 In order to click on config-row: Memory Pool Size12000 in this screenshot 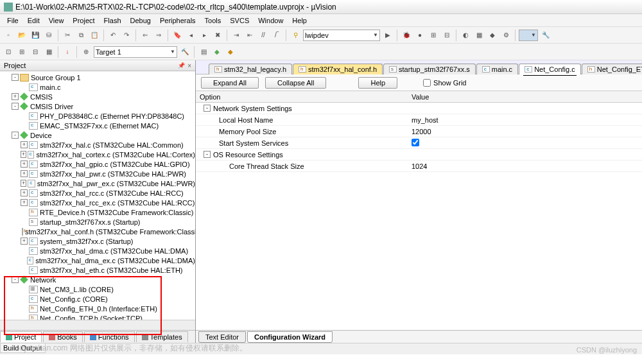, I will do `click(419, 132)`.